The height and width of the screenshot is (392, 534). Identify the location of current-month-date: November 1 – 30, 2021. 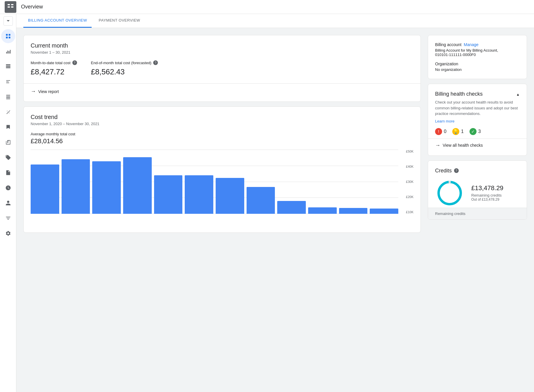
(222, 52).